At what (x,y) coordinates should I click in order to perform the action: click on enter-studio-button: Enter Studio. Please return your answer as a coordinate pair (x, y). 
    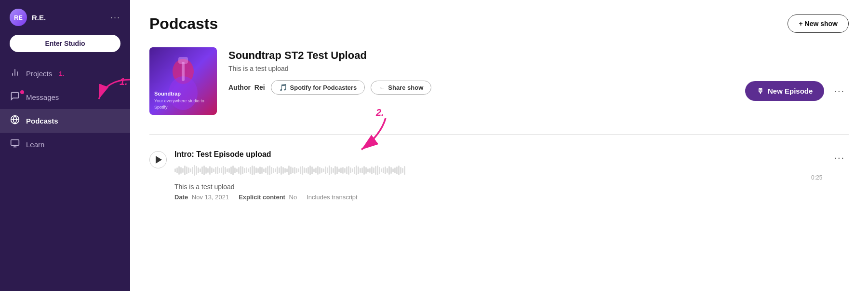
    Looking at the image, I should click on (65, 43).